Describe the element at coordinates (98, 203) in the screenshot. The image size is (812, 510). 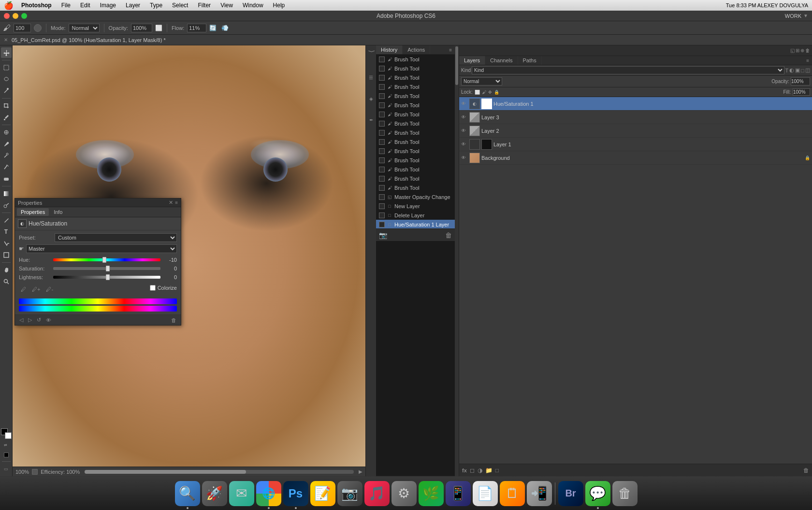
I see `properties-titlebar: Properties ✕ ≡` at that location.